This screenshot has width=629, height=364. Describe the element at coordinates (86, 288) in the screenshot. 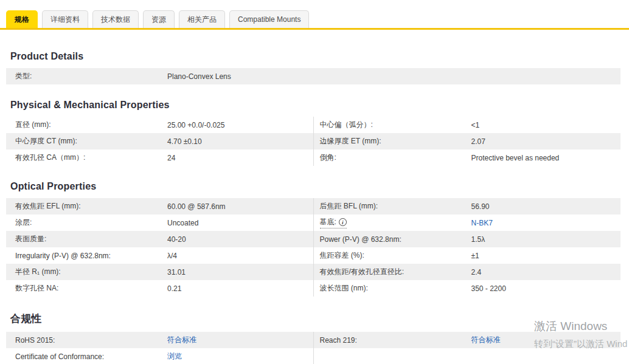

I see `spec-label-na: 数字孔径 NA:` at that location.